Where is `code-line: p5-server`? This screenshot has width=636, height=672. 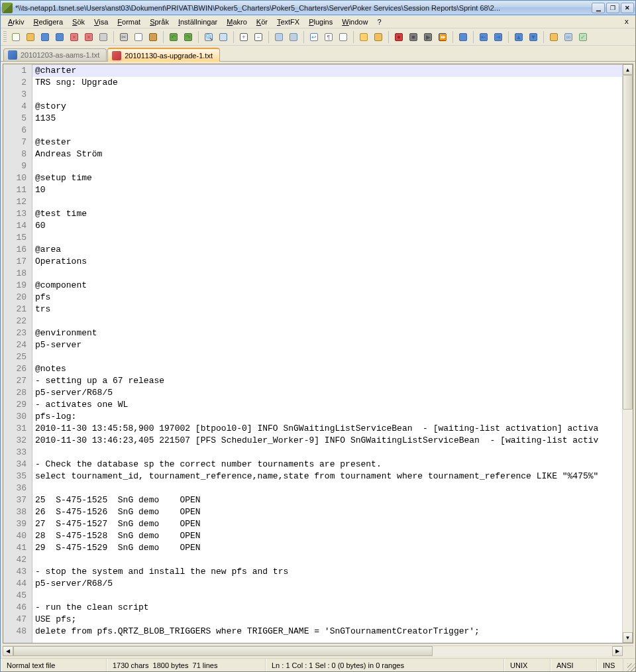
code-line: p5-server is located at coordinates (327, 345).